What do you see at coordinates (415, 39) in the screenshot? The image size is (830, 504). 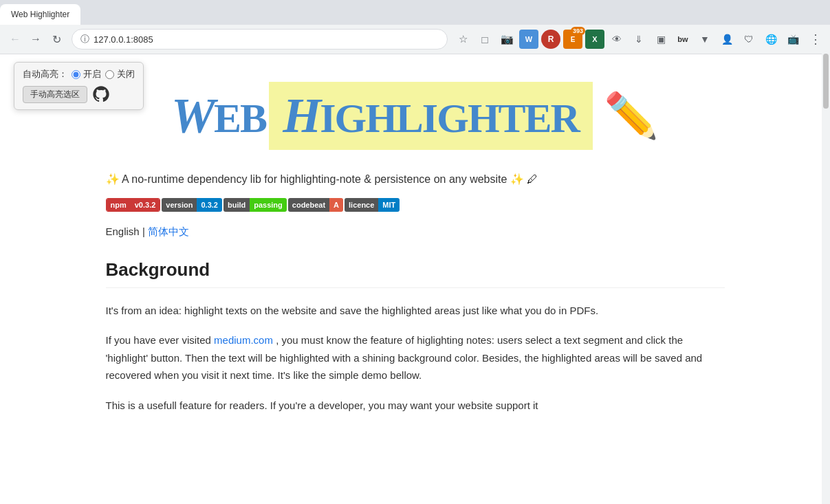 I see `browser-toolbar: ← → ↻ ⓘ 127.0.0.1:8085 ☆ □ 📷 W R E 393 X…` at bounding box center [415, 39].